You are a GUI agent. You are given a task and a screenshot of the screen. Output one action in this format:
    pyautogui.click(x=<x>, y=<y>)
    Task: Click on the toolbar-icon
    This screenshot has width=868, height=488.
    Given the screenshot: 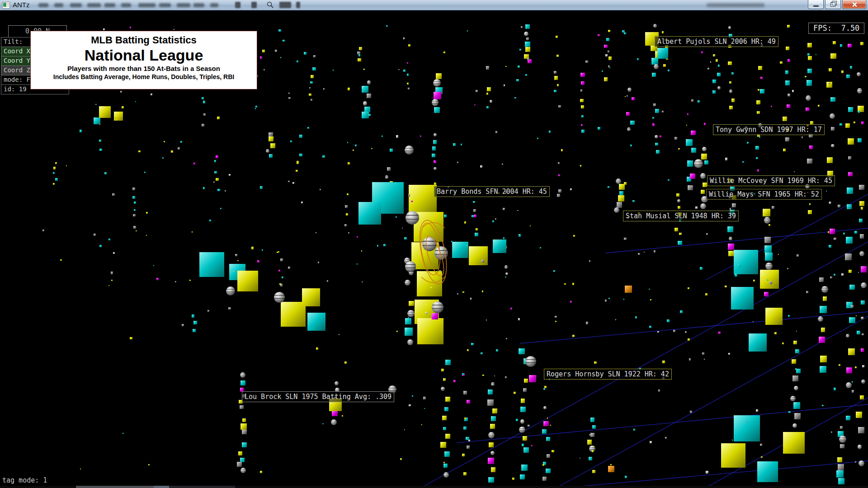 What is the action you would take?
    pyautogui.click(x=298, y=5)
    